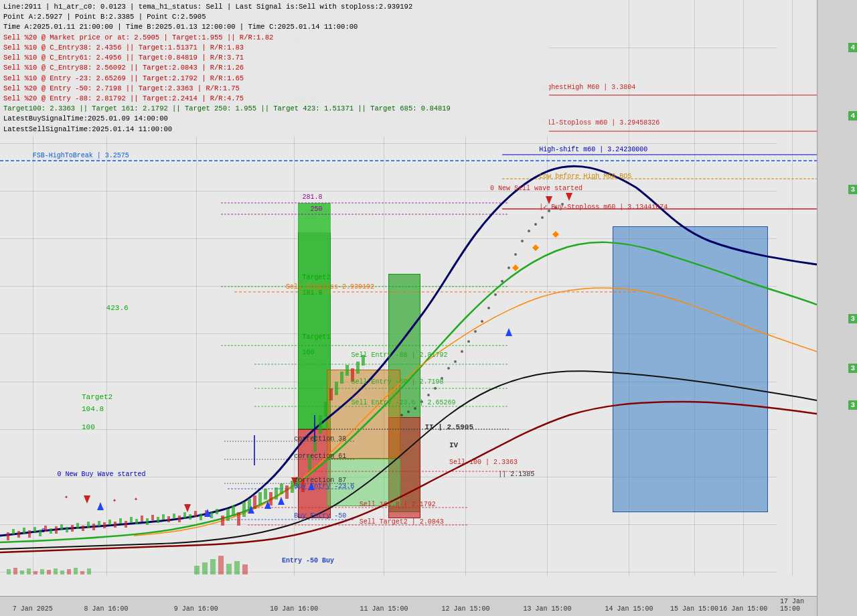  What do you see at coordinates (320, 457) in the screenshot?
I see `correction-61: correction 61` at bounding box center [320, 457].